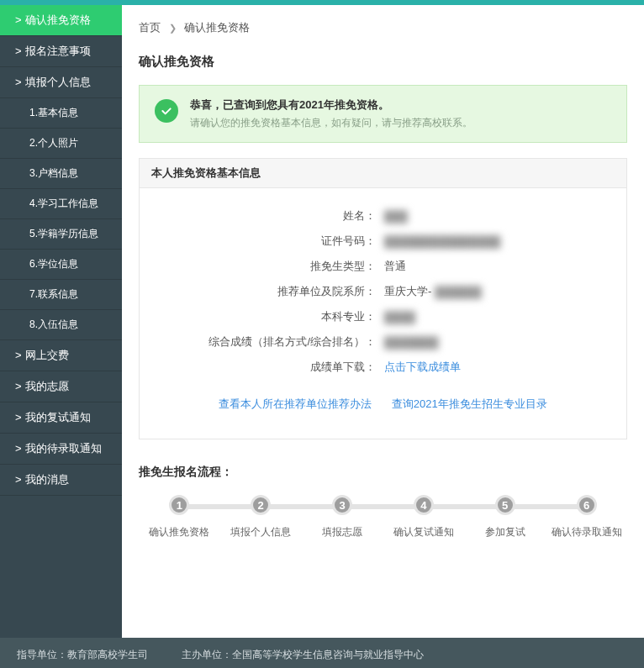 This screenshot has width=644, height=668. What do you see at coordinates (424, 518) in the screenshot?
I see `flow-step-4: 4确认复试通知` at bounding box center [424, 518].